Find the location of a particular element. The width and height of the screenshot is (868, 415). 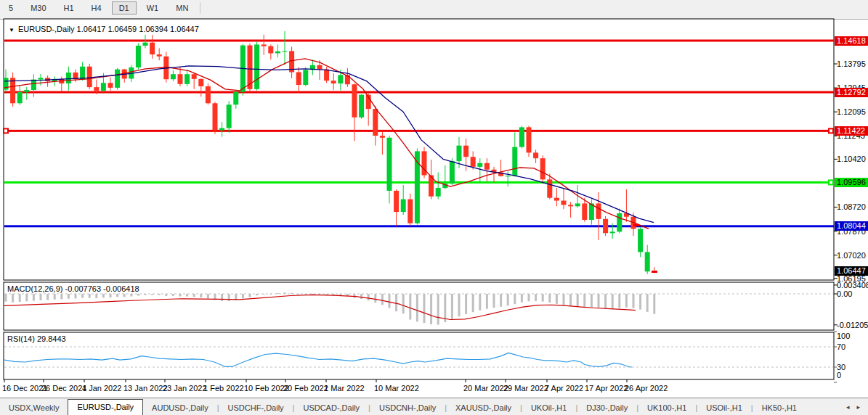

symbol-tab-eurusd-daily: EURUSD-,Daily is located at coordinates (105, 407).